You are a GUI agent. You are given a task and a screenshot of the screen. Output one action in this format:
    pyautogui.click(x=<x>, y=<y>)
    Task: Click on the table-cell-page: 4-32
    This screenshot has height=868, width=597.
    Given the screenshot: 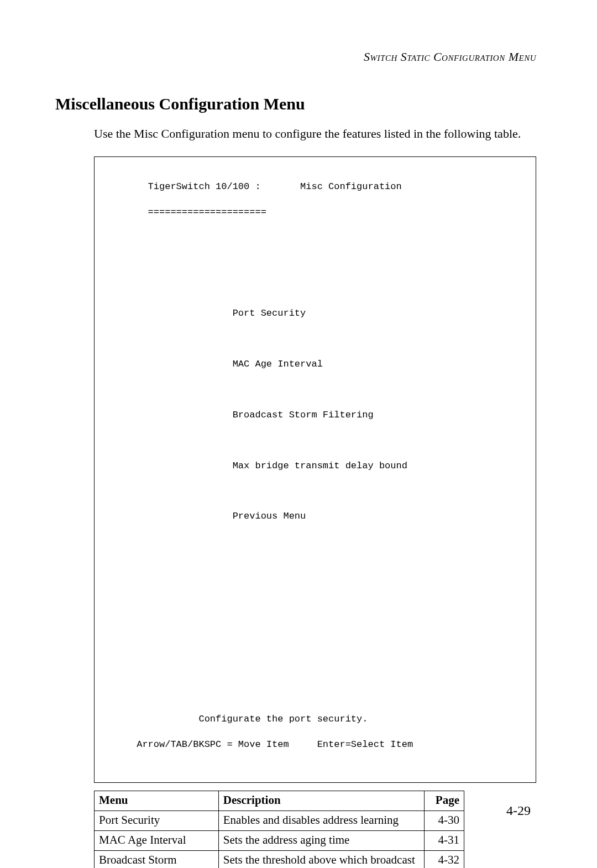 What is the action you would take?
    pyautogui.click(x=444, y=860)
    